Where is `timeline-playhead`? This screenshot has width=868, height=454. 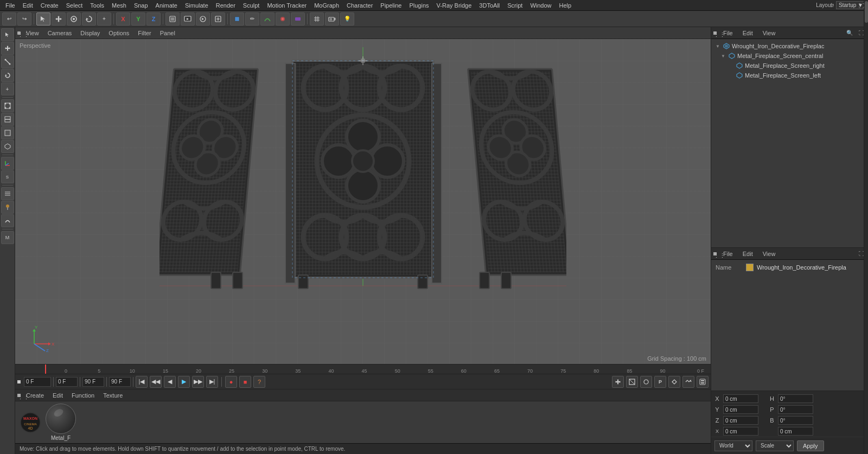
timeline-playhead is located at coordinates (46, 369).